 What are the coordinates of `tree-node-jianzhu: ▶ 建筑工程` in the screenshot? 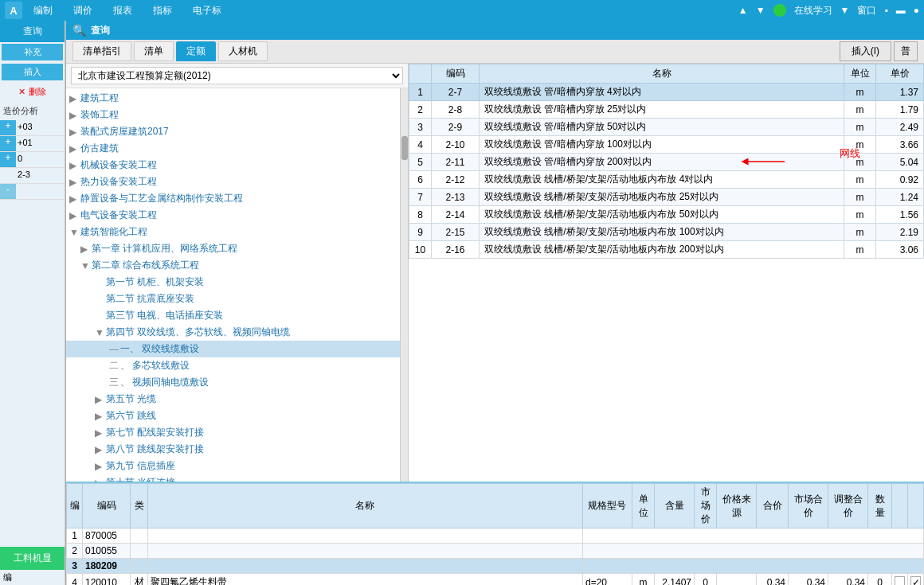 It's located at (237, 99).